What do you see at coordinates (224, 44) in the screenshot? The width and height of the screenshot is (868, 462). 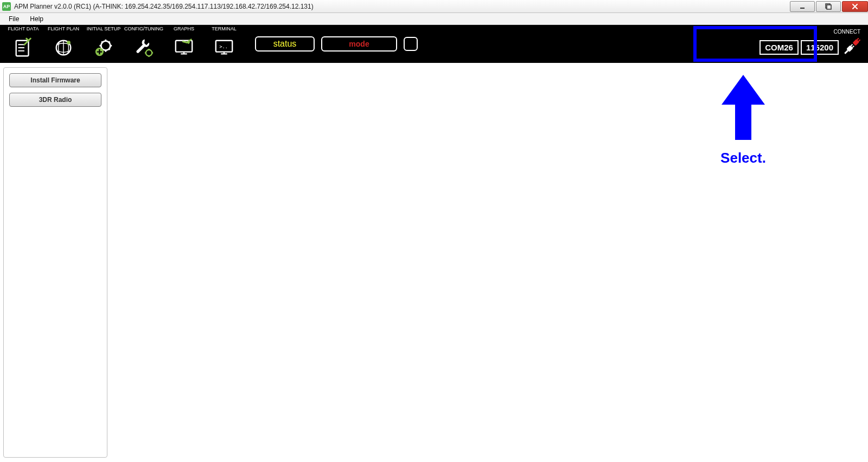 I see `terminal-button: TERMINAL >..` at bounding box center [224, 44].